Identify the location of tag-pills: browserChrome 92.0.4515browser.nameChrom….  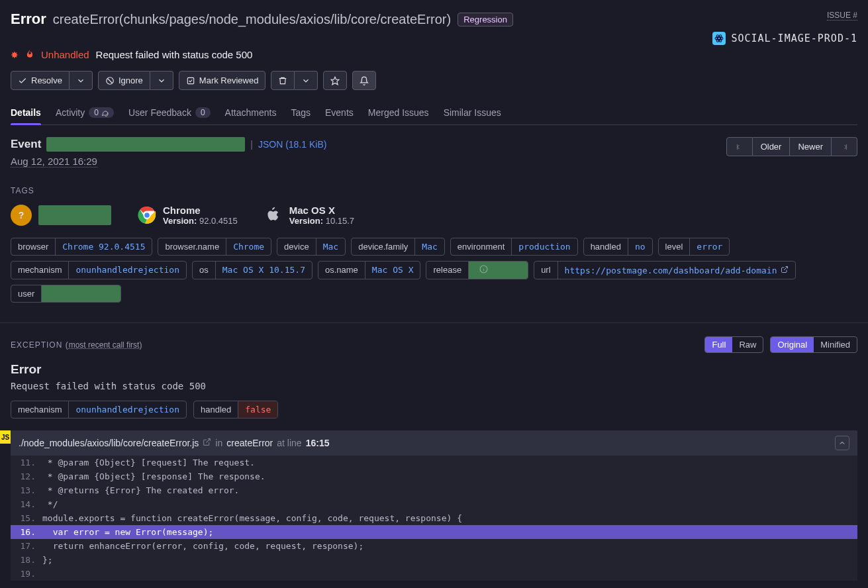
(434, 270).